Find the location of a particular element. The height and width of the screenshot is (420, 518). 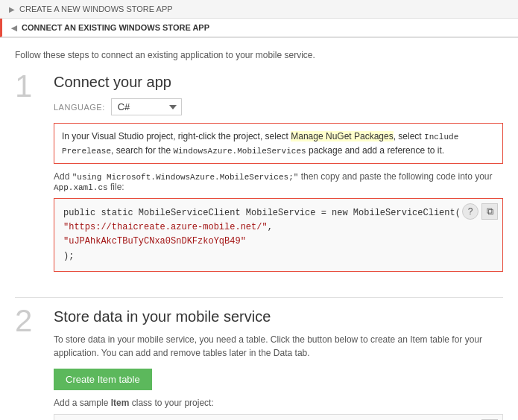

nuget-highlight: Manage NuGet Packages is located at coordinates (341, 136).